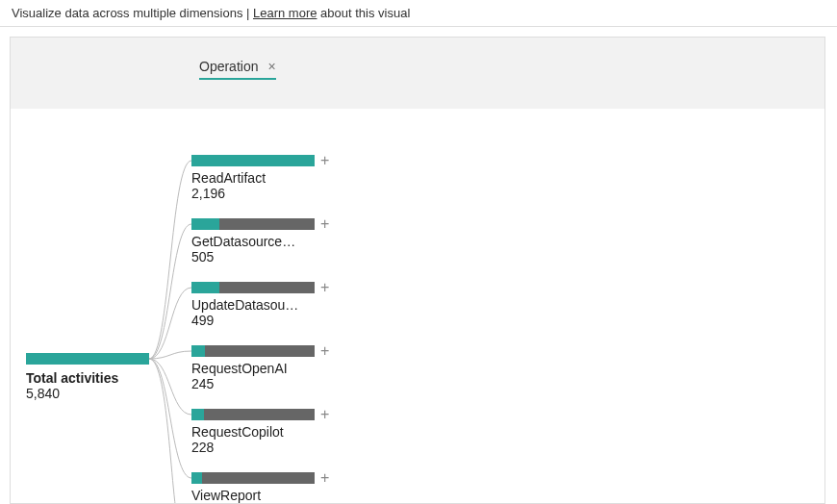 Image resolution: width=837 pixels, height=504 pixels. What do you see at coordinates (418, 13) in the screenshot?
I see `info-bar: Visualize data across multiple dimension…` at bounding box center [418, 13].